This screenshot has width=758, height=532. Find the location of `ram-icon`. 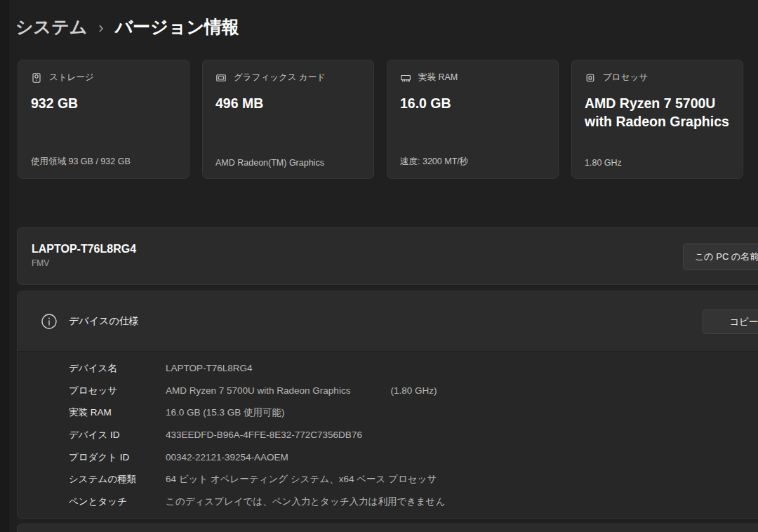

ram-icon is located at coordinates (406, 78).